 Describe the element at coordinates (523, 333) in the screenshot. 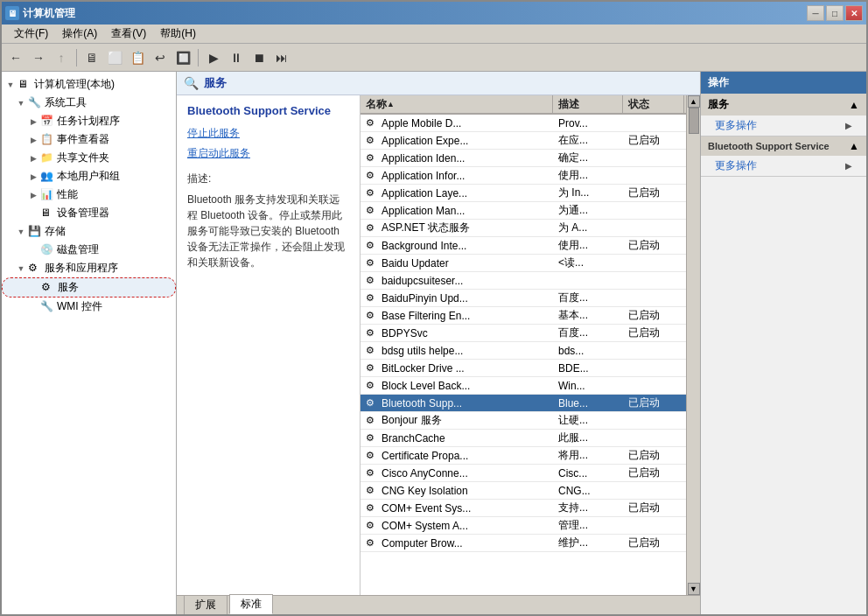

I see `list-row: ⚙BDPYSvc百度...已启动自动本地系统` at that location.